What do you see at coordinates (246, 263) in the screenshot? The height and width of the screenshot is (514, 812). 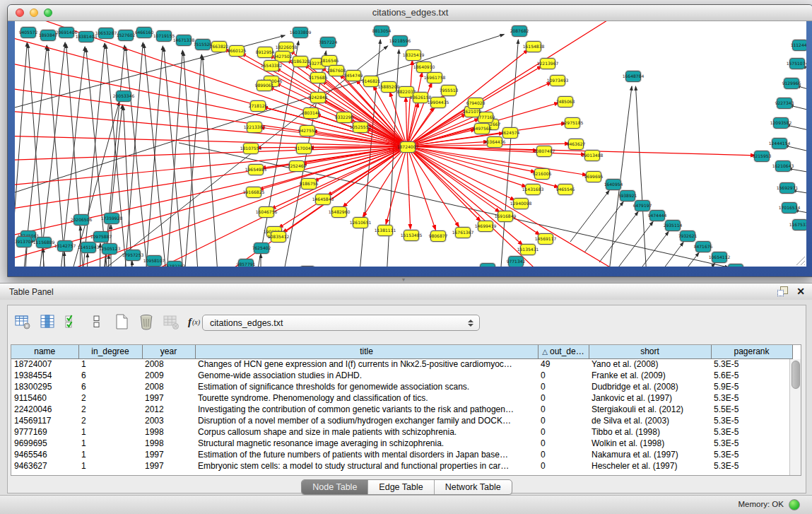 I see `graph-node: 9857791` at bounding box center [246, 263].